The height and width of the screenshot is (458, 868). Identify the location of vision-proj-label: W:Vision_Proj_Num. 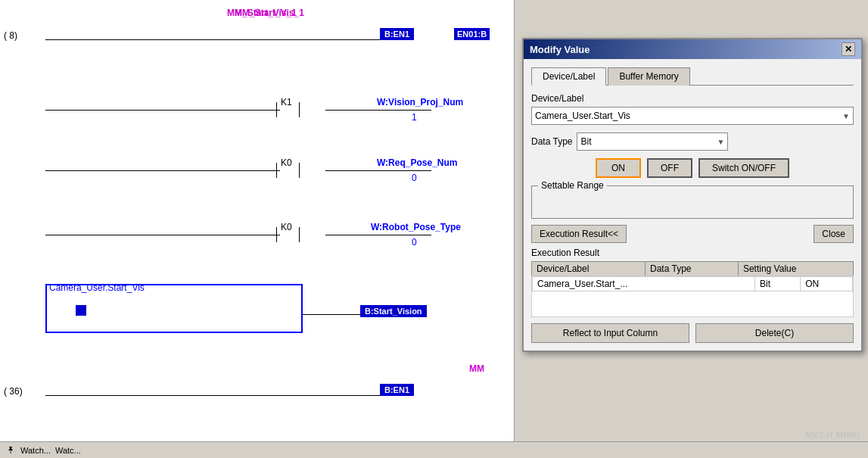
(420, 102).